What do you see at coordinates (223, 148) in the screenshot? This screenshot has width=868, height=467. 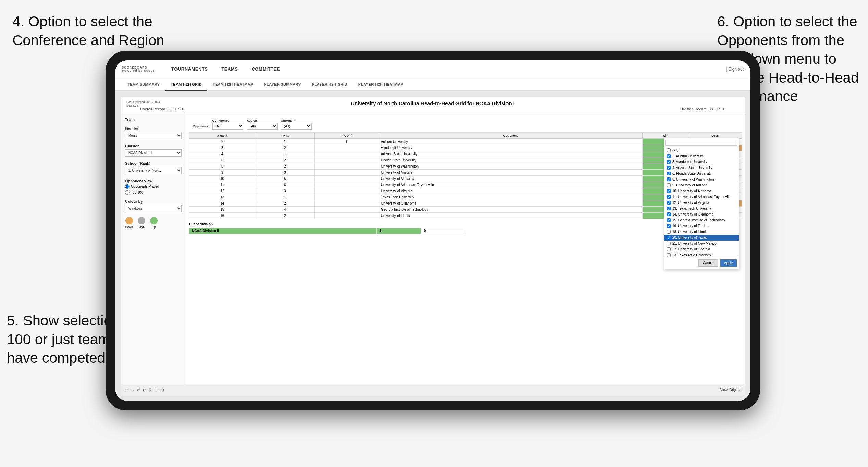 I see `cell-rank: 3` at bounding box center [223, 148].